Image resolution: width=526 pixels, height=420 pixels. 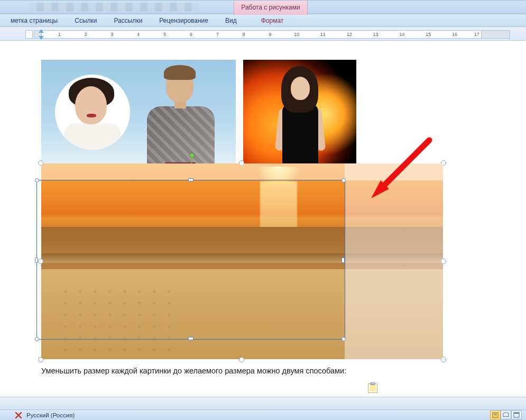 I want to click on crop-handle-tl, so click(x=37, y=180).